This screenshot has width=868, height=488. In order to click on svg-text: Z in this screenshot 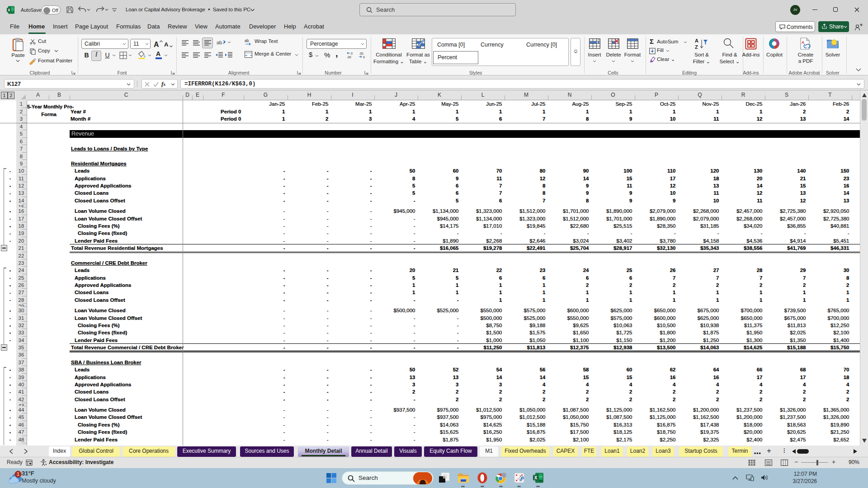, I will do `click(696, 47)`.